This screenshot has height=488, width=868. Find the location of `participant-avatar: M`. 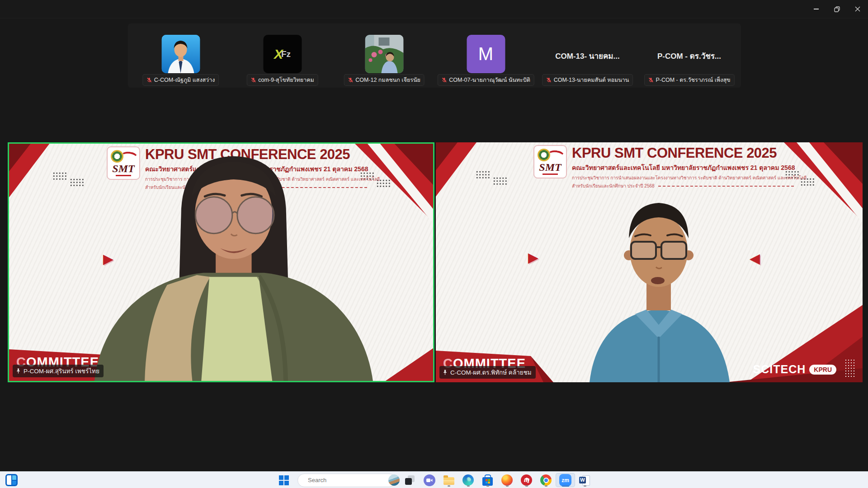

participant-avatar: M is located at coordinates (486, 54).